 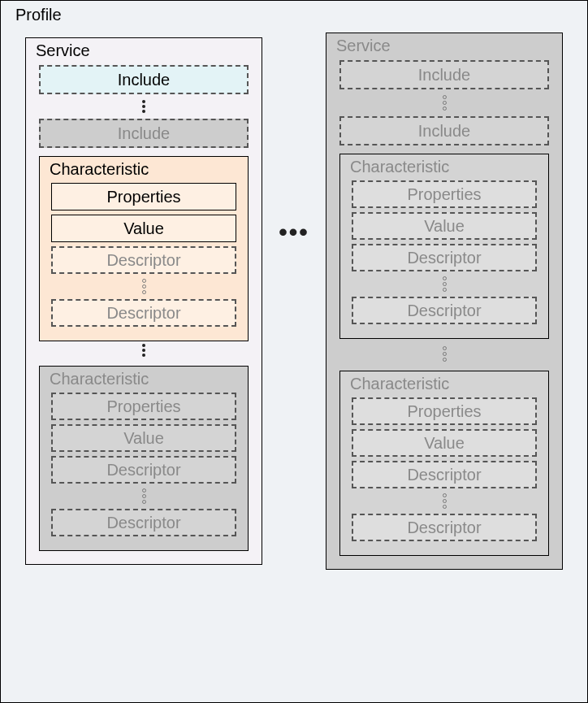 What do you see at coordinates (144, 249) in the screenshot?
I see `characteristic-box-active: Characteristic Properties Value Descript…` at bounding box center [144, 249].